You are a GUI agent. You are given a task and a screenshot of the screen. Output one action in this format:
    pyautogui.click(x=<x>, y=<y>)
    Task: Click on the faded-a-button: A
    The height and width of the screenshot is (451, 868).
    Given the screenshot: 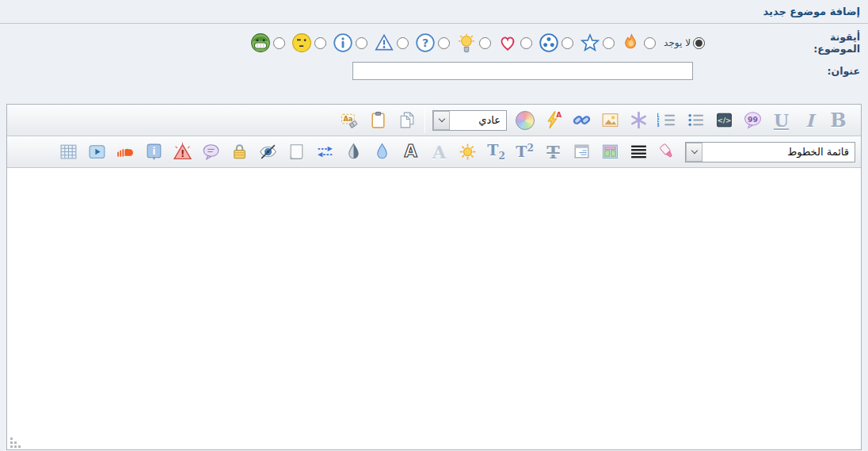 What is the action you would take?
    pyautogui.click(x=439, y=152)
    